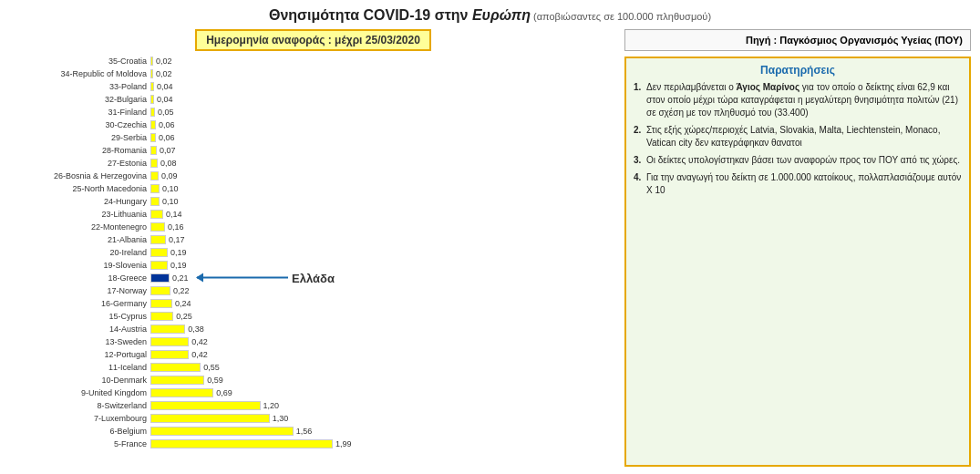  I want to click on bar-label: 22-Montenegro, so click(80, 227).